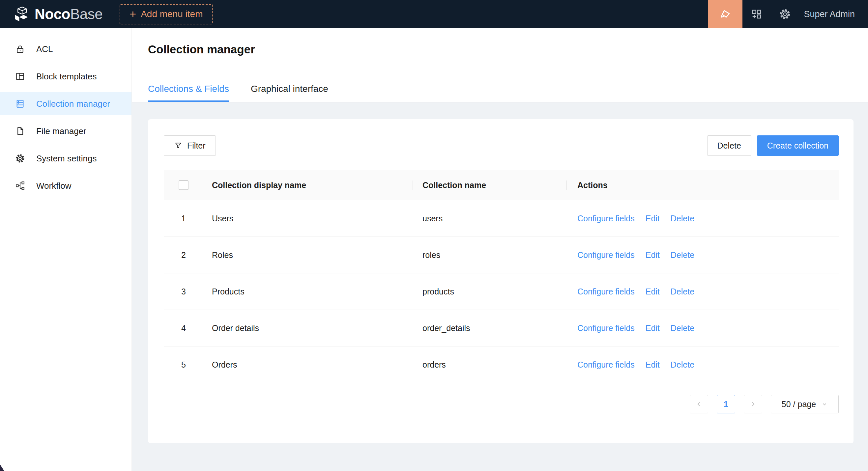  What do you see at coordinates (20, 76) in the screenshot?
I see `layout-icon` at bounding box center [20, 76].